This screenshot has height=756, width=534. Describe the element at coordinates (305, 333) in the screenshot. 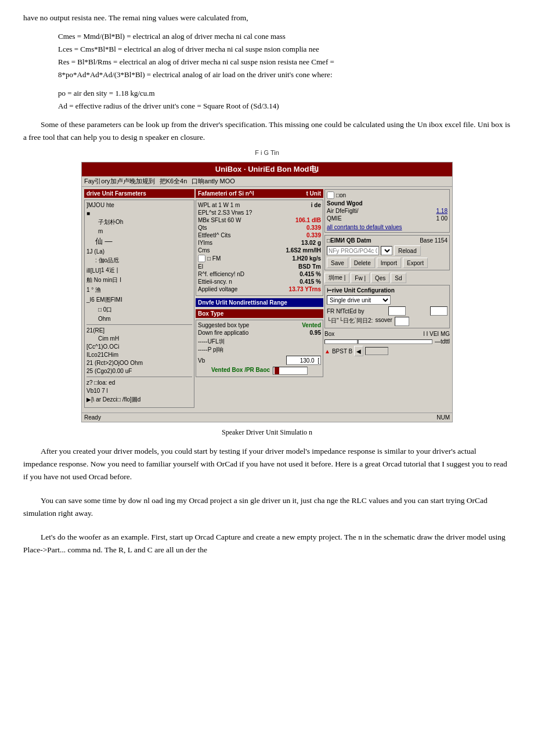

I see `down-fire-value: 0.95` at that location.